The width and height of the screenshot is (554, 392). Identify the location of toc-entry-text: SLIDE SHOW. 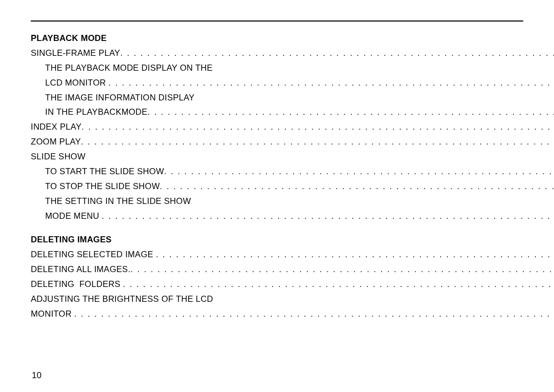
(292, 157).